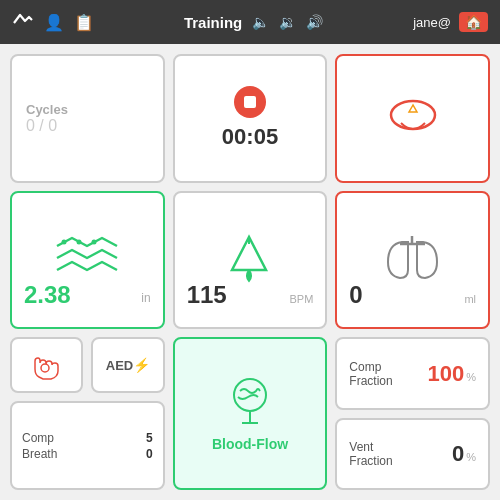 The width and height of the screenshot is (500, 500). I want to click on stats-card: Comp 5 Breath 0, so click(88, 446).